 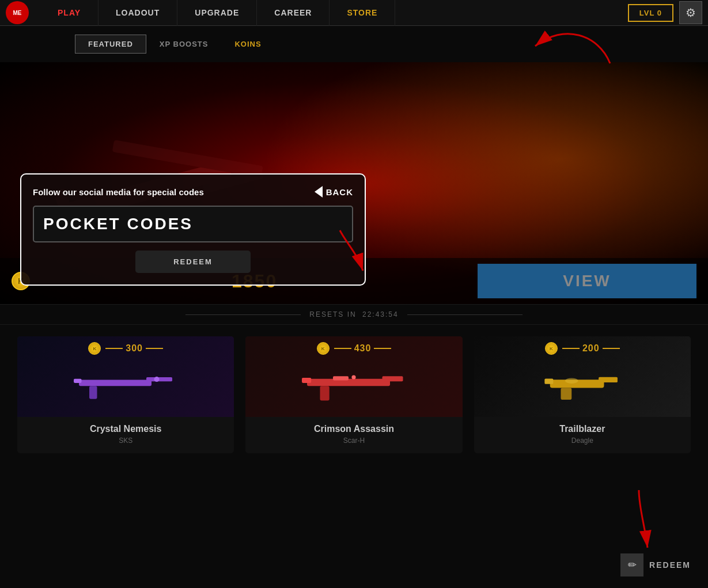 What do you see at coordinates (591, 348) in the screenshot?
I see `price-value-3: 200` at bounding box center [591, 348].